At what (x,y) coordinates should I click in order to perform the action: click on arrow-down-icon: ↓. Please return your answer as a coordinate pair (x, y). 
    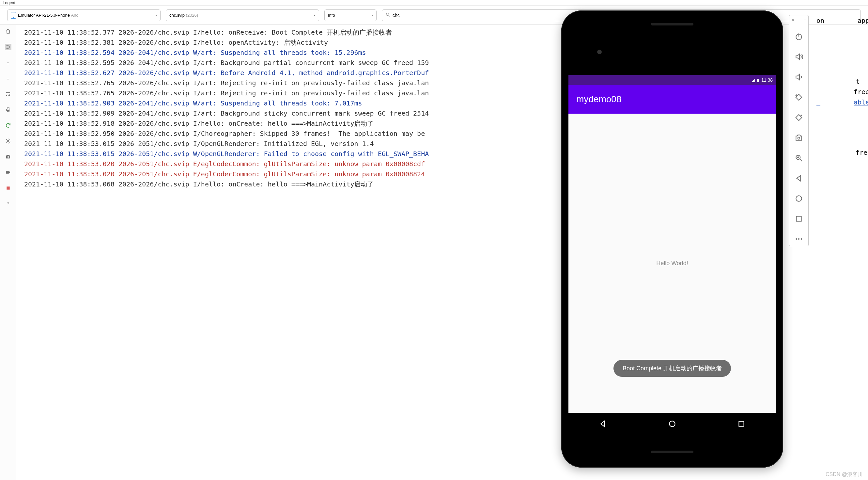
    Looking at the image, I should click on (8, 78).